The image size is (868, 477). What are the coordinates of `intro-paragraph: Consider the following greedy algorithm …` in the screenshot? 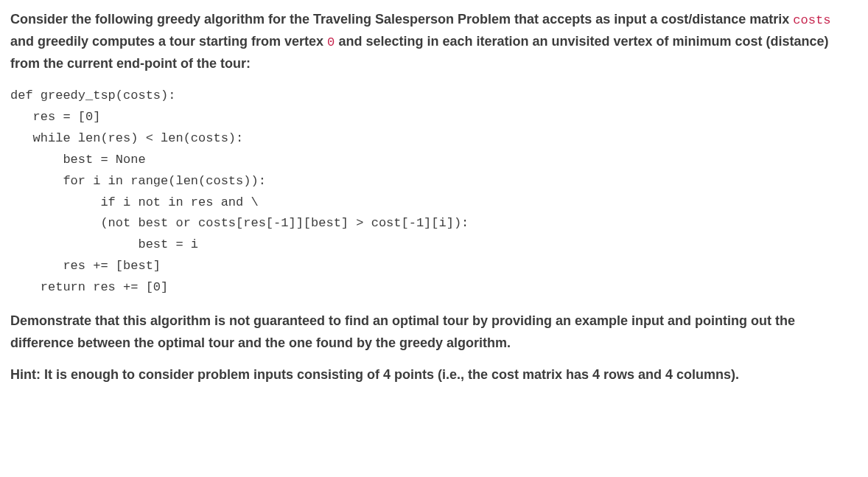 It's located at (434, 42).